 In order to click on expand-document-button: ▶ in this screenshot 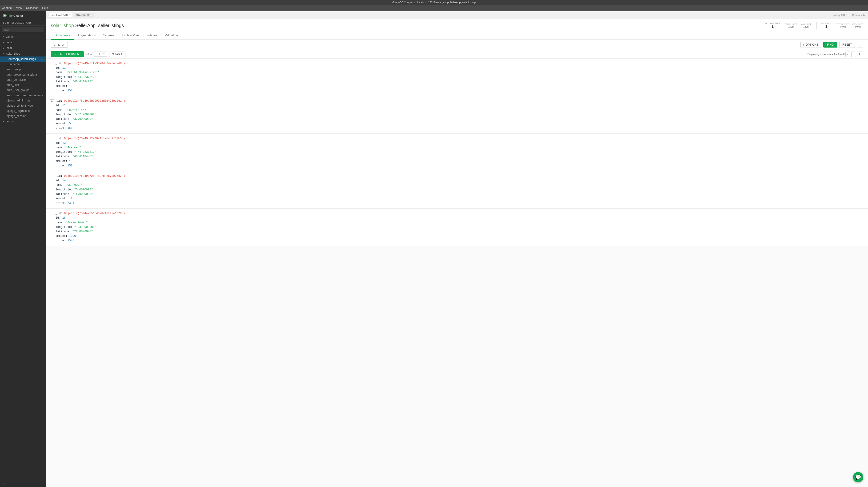, I will do `click(52, 101)`.